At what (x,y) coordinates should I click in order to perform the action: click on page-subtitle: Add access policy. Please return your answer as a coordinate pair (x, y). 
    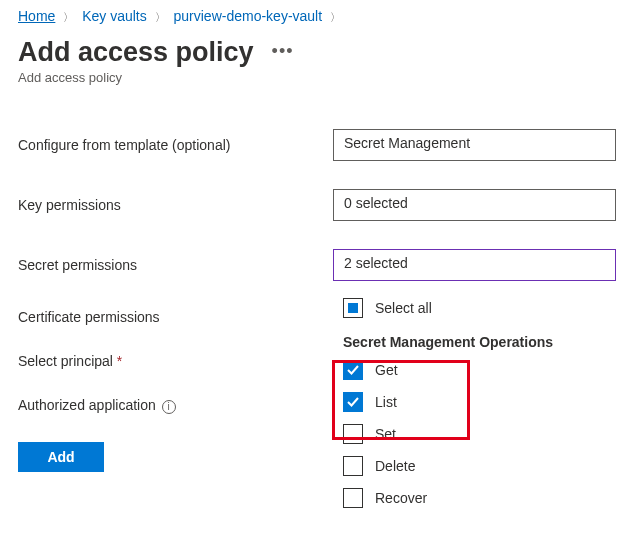
    Looking at the image, I should click on (317, 78).